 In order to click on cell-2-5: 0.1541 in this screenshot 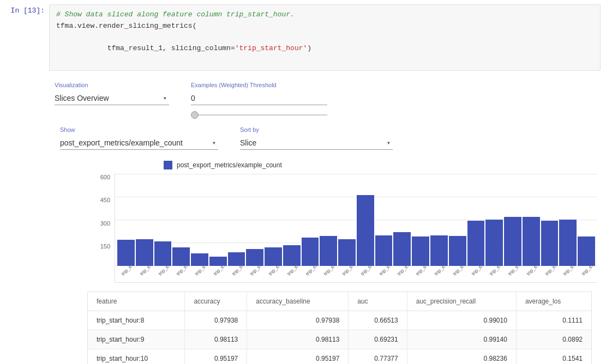, I will do `click(554, 356)`.